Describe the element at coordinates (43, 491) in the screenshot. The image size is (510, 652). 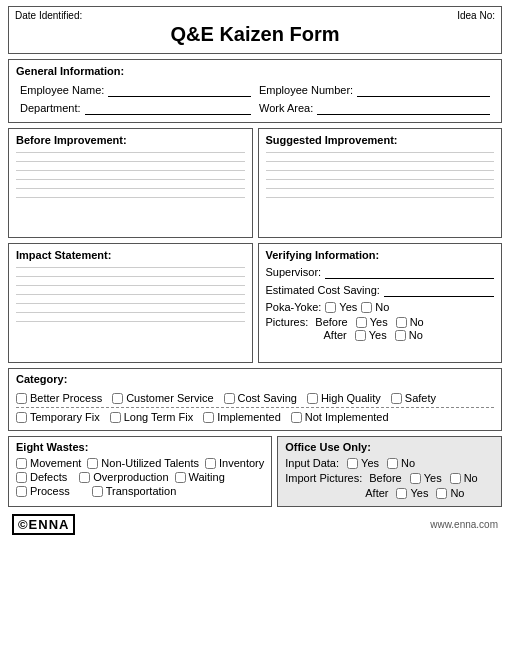
I see `waste-process: Process` at that location.